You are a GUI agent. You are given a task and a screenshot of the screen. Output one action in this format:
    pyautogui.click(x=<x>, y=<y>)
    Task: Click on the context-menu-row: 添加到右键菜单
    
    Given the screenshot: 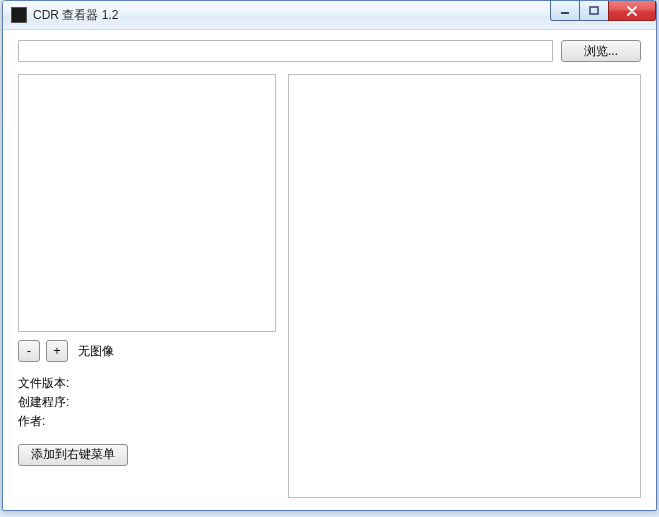 What is the action you would take?
    pyautogui.click(x=147, y=455)
    